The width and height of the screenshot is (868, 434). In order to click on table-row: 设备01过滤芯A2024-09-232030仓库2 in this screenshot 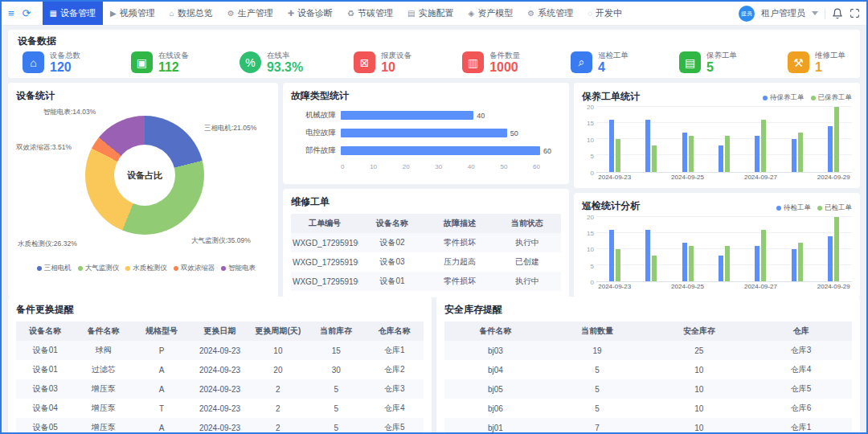, I will do `click(220, 370)`.